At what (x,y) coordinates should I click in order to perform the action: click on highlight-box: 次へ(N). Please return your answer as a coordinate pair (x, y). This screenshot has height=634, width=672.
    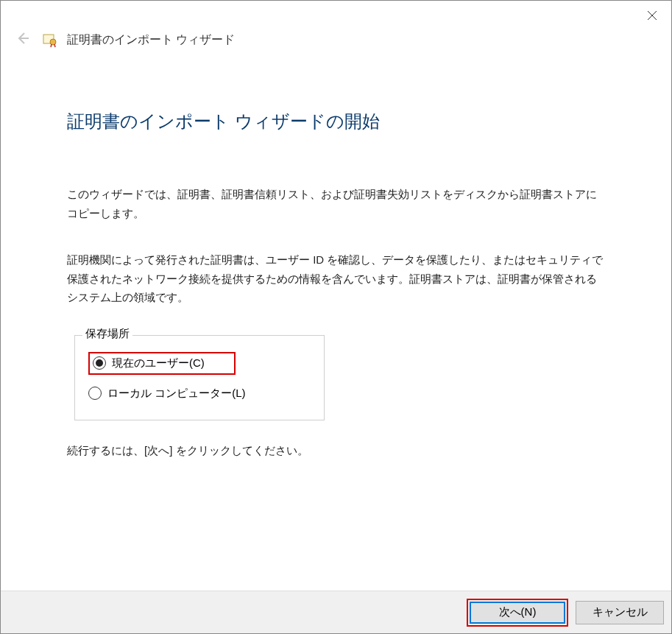
    Looking at the image, I should click on (517, 613).